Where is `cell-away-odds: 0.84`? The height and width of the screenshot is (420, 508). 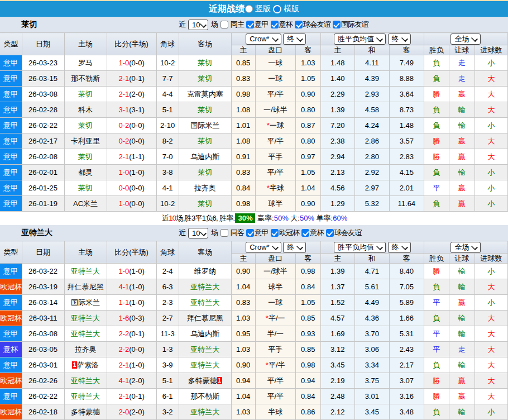
cell-away-odds: 0.84 is located at coordinates (308, 287).